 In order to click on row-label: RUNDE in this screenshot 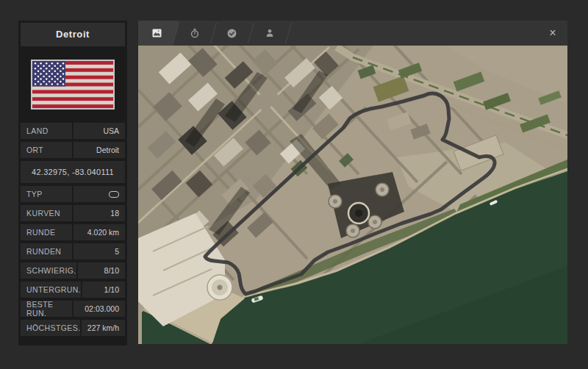, I will do `click(46, 232)`.